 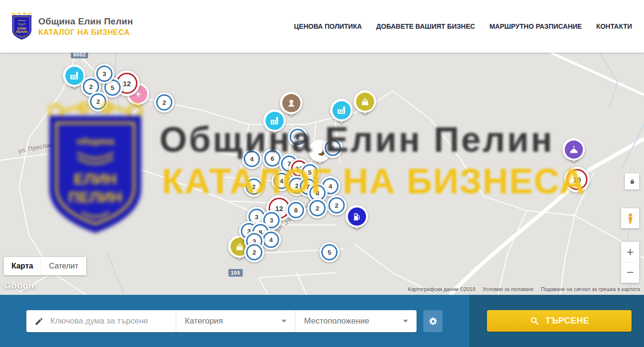 What do you see at coordinates (39, 322) in the screenshot?
I see `pencil-icon` at bounding box center [39, 322].